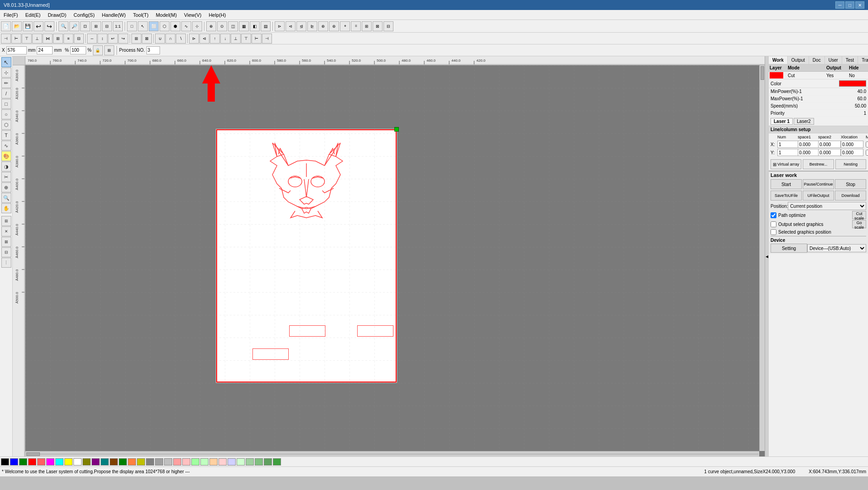 The image size is (868, 490). I want to click on lt-tool19: ⊟, so click(6, 252).